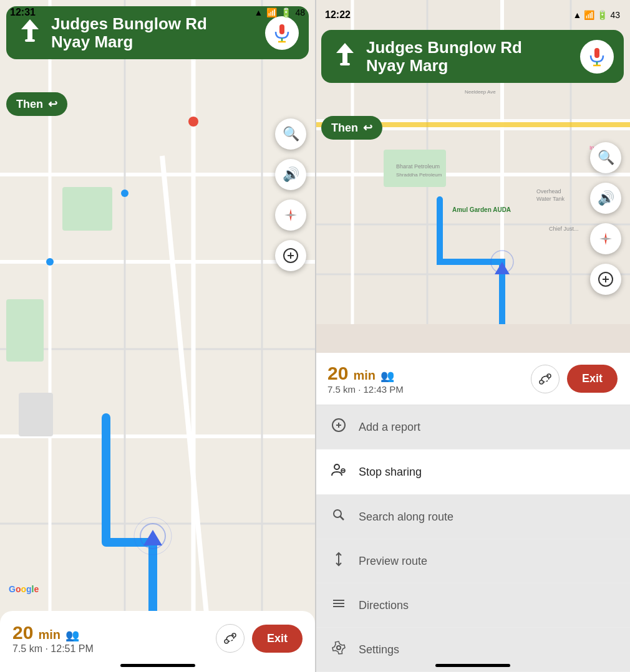  I want to click on eta-detail-left: 7.5 km · 12:51 PM, so click(53, 649).